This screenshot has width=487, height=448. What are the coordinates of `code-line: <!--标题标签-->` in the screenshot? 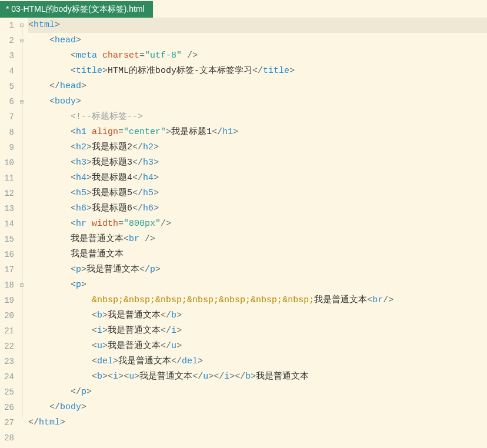 It's located at (258, 117).